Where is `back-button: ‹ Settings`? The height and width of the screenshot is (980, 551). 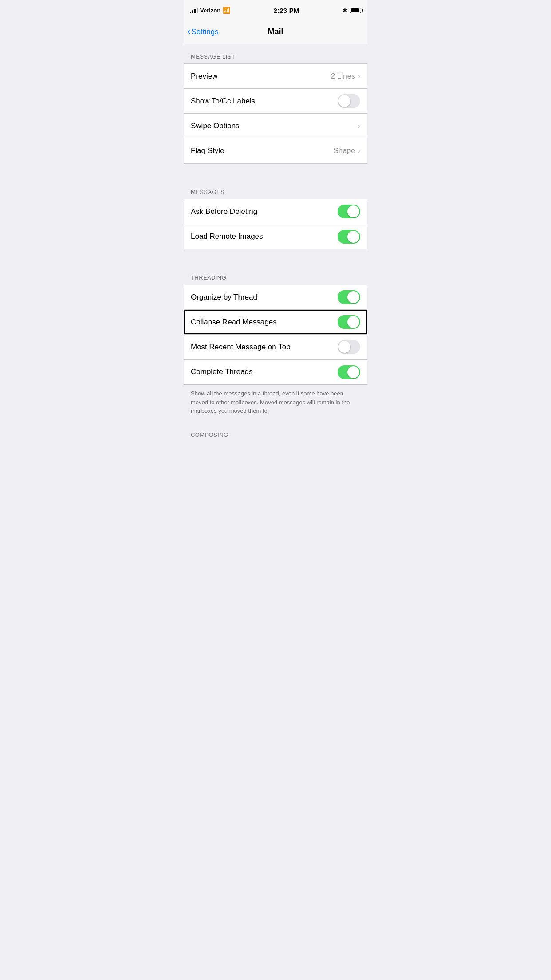
back-button: ‹ Settings is located at coordinates (203, 32).